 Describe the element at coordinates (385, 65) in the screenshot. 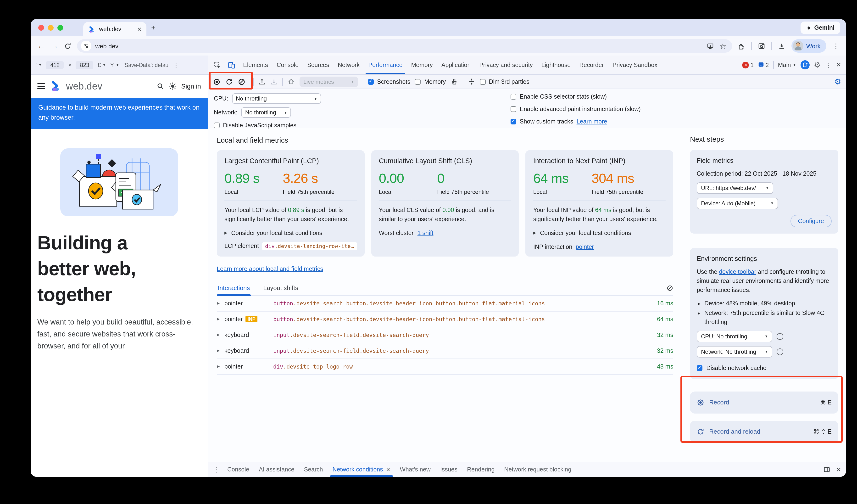

I see `tab-performance: Performance` at that location.